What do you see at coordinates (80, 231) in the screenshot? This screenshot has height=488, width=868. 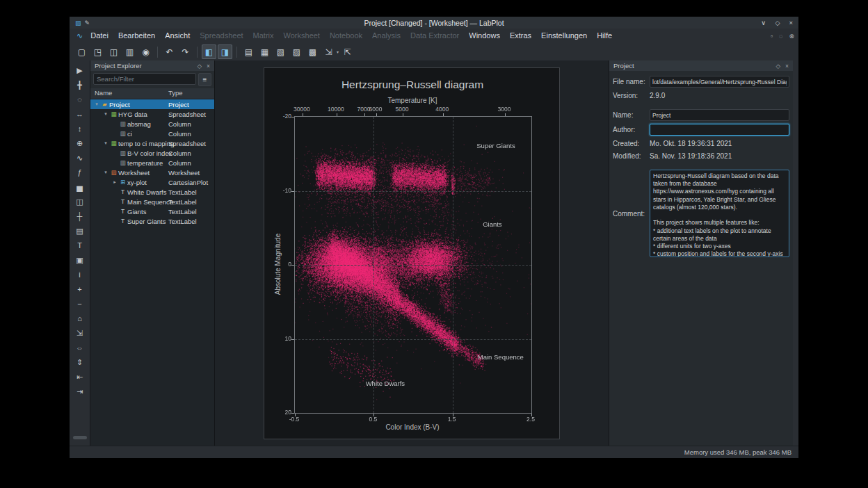 I see `add-legend-icon: ▤` at bounding box center [80, 231].